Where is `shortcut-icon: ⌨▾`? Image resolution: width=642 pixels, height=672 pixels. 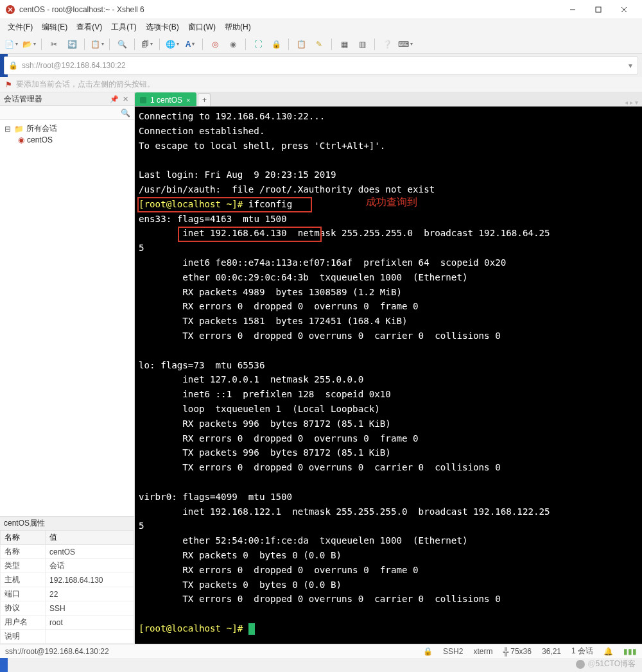 shortcut-icon: ⌨▾ is located at coordinates (405, 44).